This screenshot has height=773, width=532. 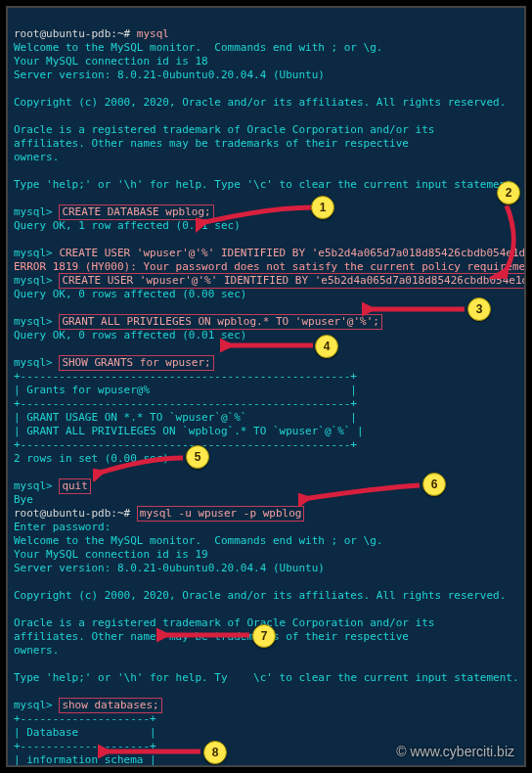 I want to click on cmd-mysql: mysql, so click(x=153, y=33).